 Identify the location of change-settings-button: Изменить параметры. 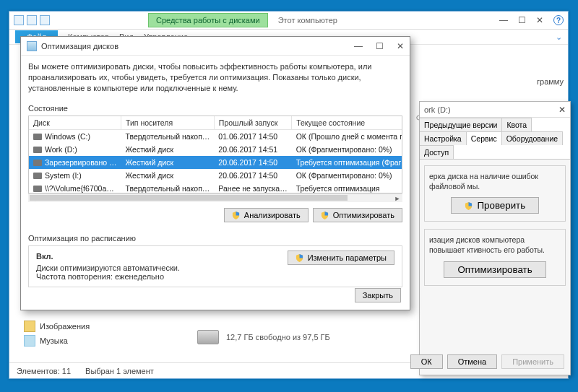
(341, 258).